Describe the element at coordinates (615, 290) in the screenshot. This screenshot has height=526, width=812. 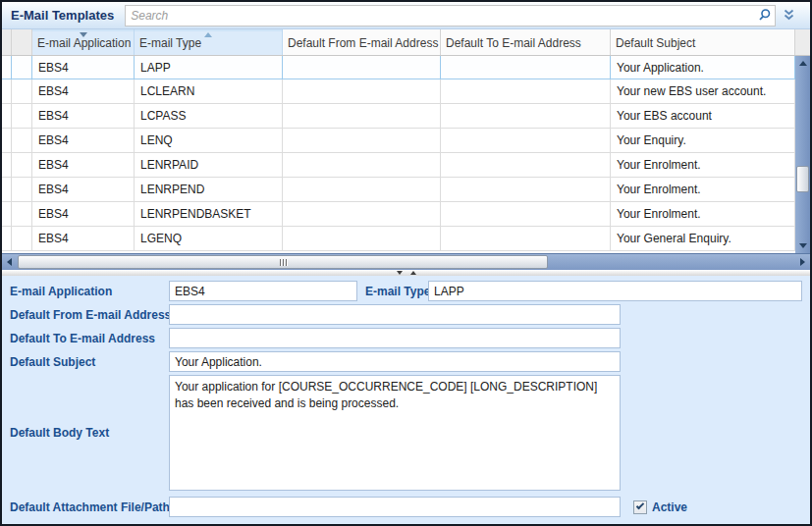
I see `email-type-field` at that location.